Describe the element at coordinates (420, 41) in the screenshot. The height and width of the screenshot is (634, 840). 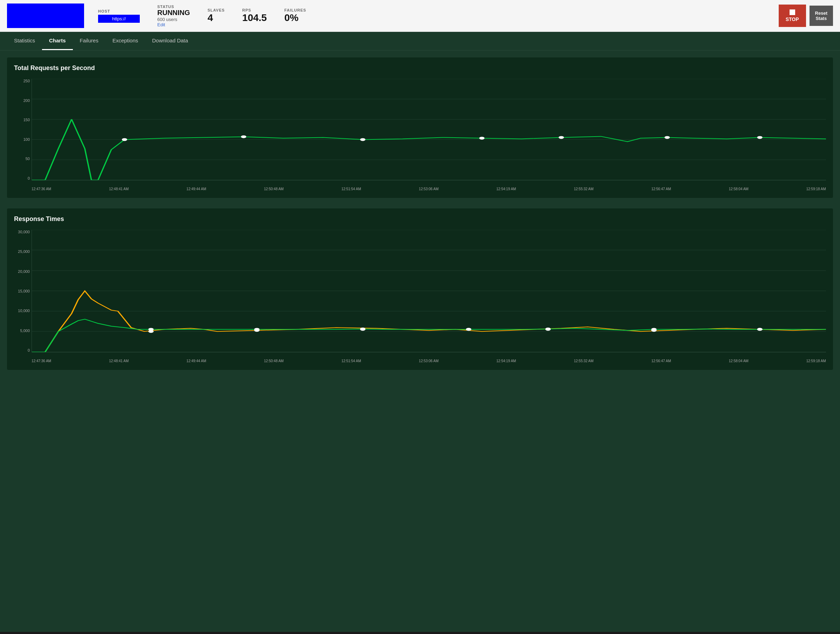
I see `nav: Statistics Charts Failures Exceptions Do…` at that location.